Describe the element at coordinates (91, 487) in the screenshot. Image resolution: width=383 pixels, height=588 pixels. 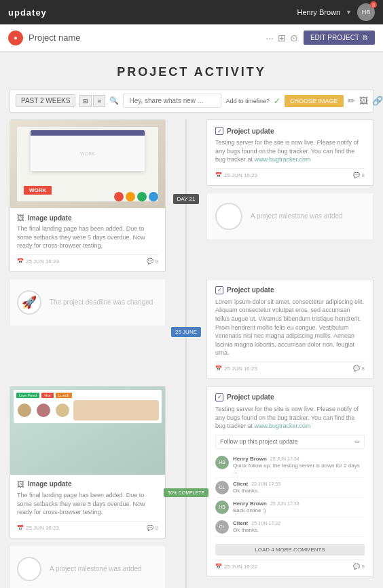
I see `seg-left-3: Live Feed Hot Lunch �` at that location.